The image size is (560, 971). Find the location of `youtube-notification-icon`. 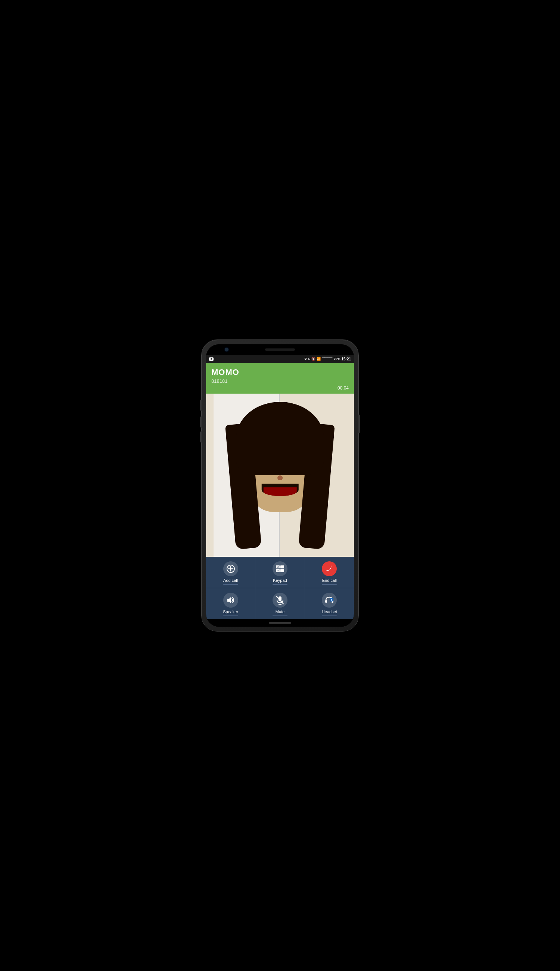

youtube-notification-icon is located at coordinates (212, 359).